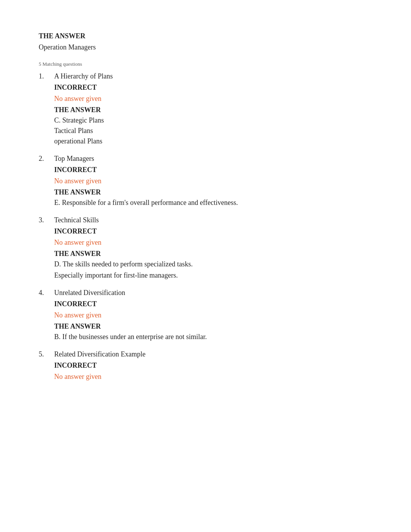 Image resolution: width=411 pixels, height=532 pixels. Describe the element at coordinates (100, 354) in the screenshot. I see `question-text: Related Diversification Example` at that location.